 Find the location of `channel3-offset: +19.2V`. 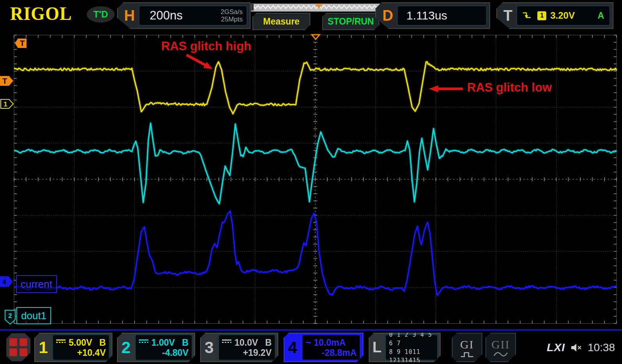

channel3-offset: +19.2V is located at coordinates (247, 353).